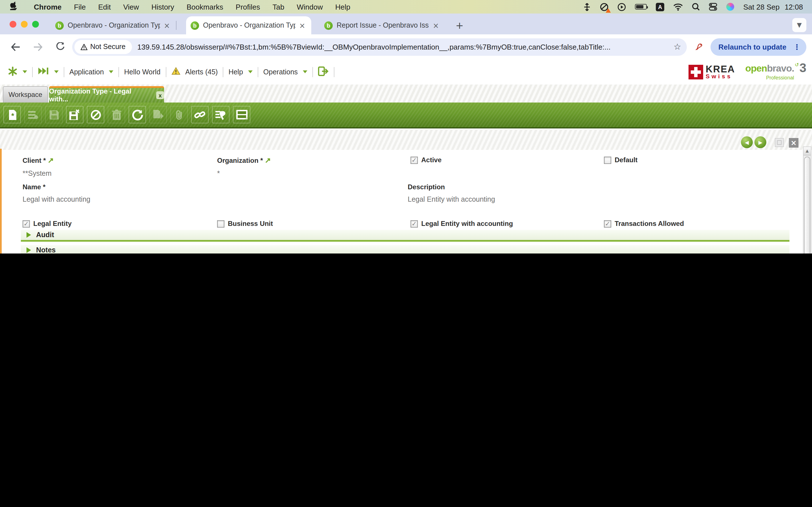  What do you see at coordinates (36, 24) in the screenshot?
I see `window-zoom-button` at bounding box center [36, 24].